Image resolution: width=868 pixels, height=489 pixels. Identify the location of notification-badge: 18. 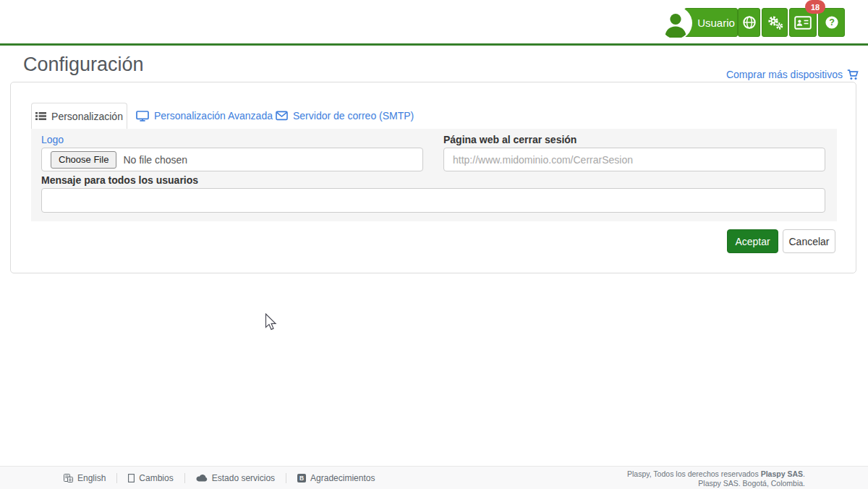
(815, 7).